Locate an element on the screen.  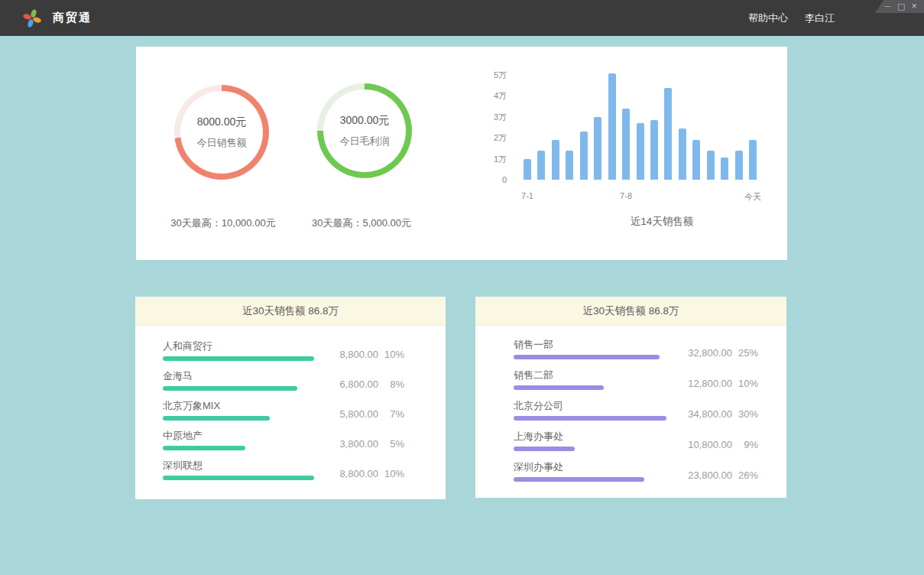
today-sales-30d-max: 30天最高：10,000.00元 is located at coordinates (223, 223).